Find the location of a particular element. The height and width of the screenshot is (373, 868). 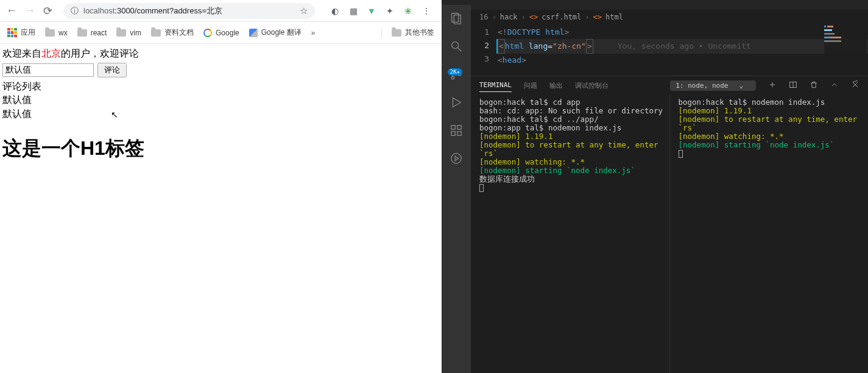

separator is located at coordinates (381, 33).